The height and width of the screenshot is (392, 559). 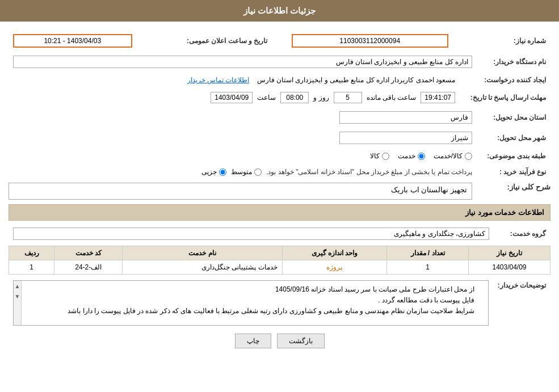 I want to click on col-unit: واحد اندازه گیری, so click(x=334, y=253).